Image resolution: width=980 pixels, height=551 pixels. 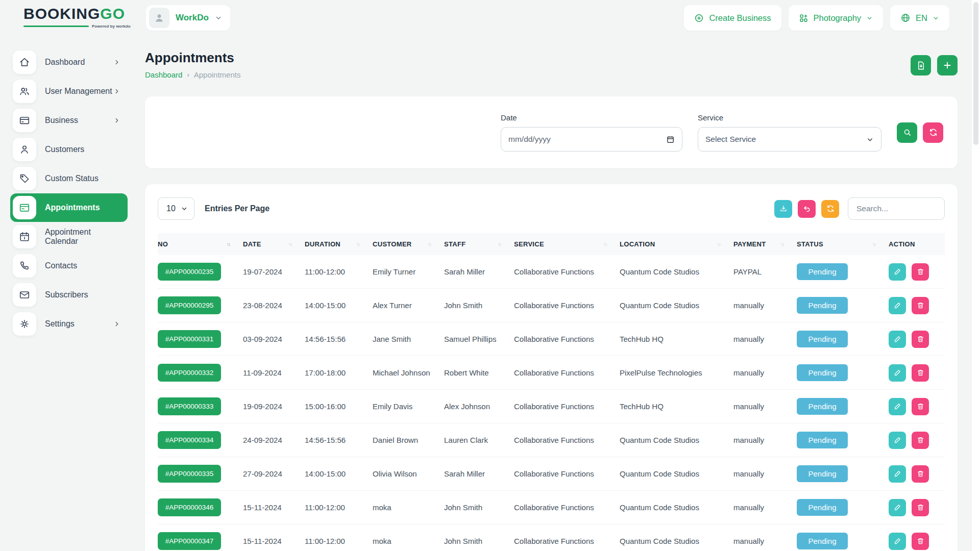 What do you see at coordinates (920, 18) in the screenshot?
I see `language-dropdown: EN` at bounding box center [920, 18].